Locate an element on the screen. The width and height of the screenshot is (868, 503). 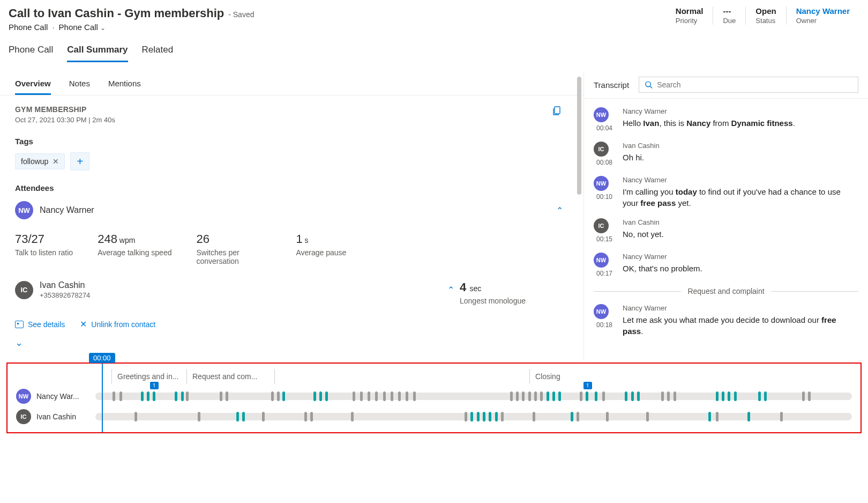
stat-value: 1 s is located at coordinates (321, 239).